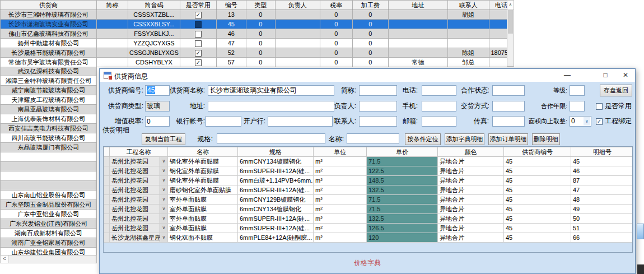 The height and width of the screenshot is (274, 644). What do you see at coordinates (508, 106) in the screenshot?
I see `delivery-input` at bounding box center [508, 106].